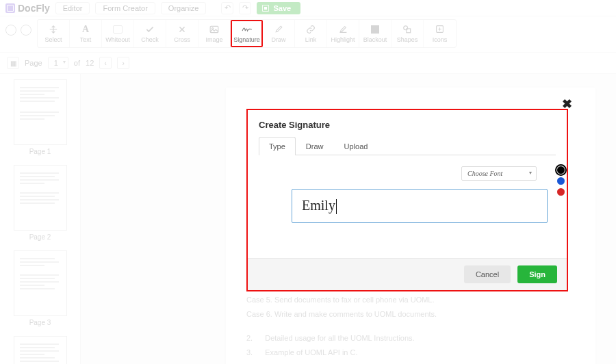 This screenshot has width=616, height=364. What do you see at coordinates (279, 8) in the screenshot?
I see `save-button: Save` at bounding box center [279, 8].